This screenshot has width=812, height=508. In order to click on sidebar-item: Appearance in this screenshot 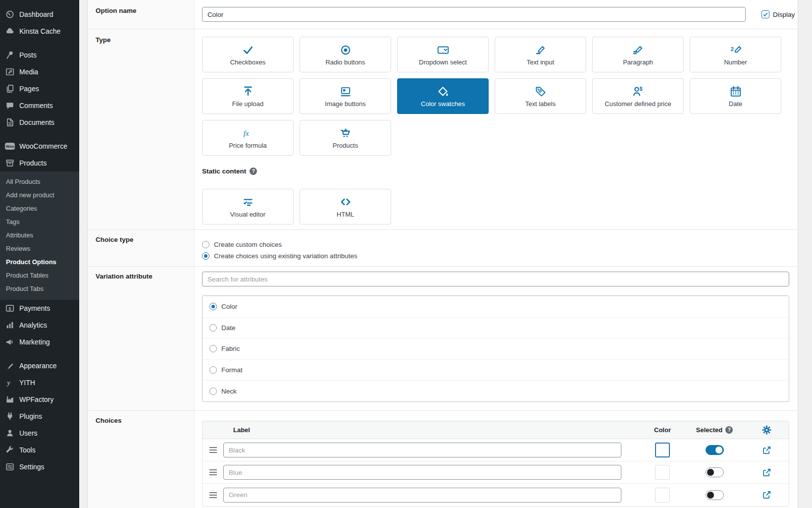, I will do `click(40, 366)`.